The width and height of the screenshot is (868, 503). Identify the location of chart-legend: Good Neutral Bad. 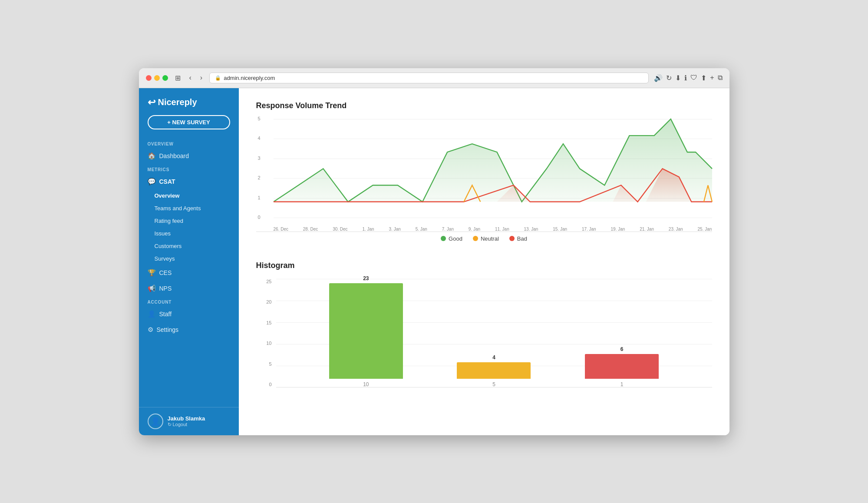
(484, 240).